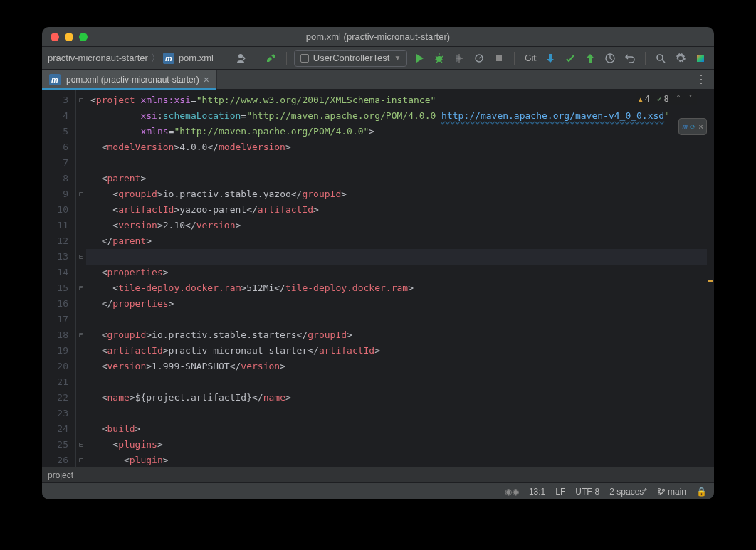 The width and height of the screenshot is (756, 550). Describe the element at coordinates (681, 58) in the screenshot. I see `settings-gear-icon` at that location.